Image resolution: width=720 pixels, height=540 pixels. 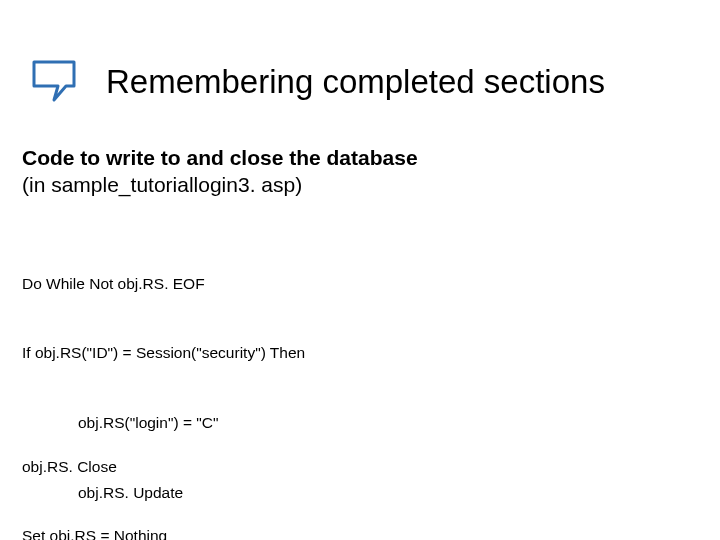 I want to click on slide-title: Remembering completed sections, so click(x=356, y=82).